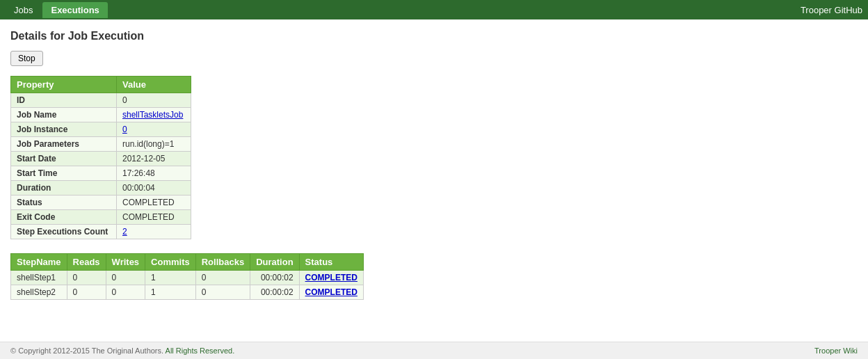 This screenshot has height=359, width=868. I want to click on steps-header-duration: Duration, so click(275, 262).